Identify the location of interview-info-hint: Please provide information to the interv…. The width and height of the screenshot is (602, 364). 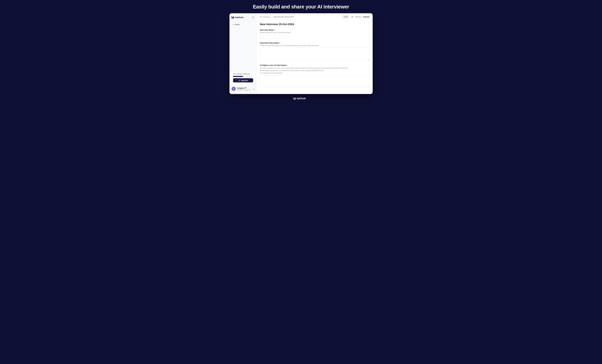
(315, 45).